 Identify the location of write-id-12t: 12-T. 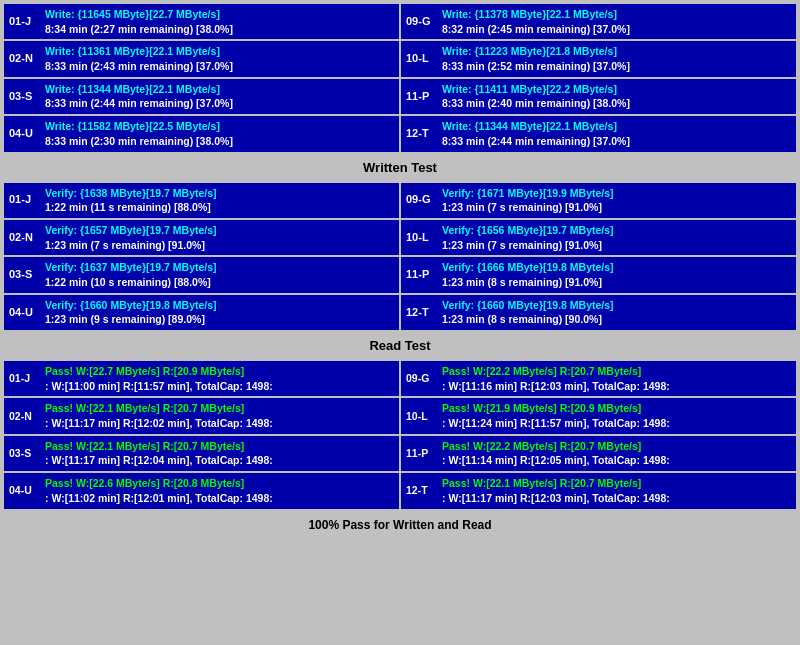
(421, 134).